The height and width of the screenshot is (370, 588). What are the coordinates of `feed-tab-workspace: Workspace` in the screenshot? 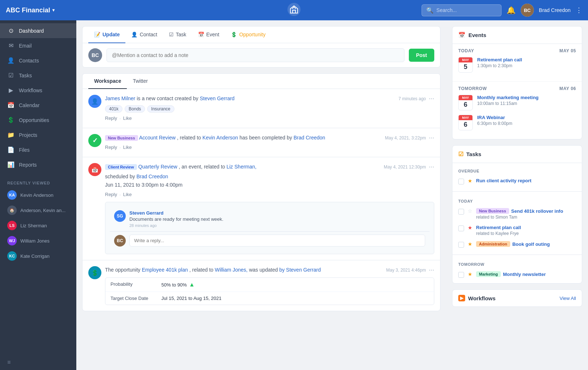 It's located at (108, 81).